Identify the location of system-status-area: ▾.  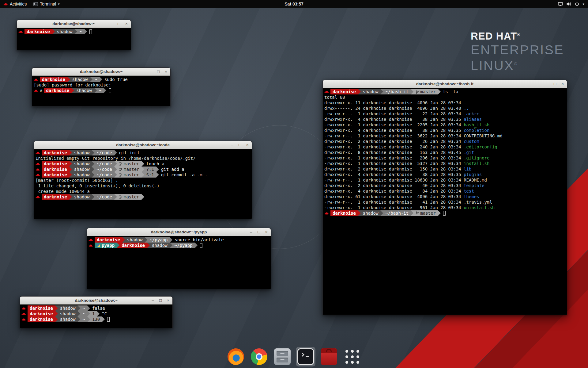
(573, 4).